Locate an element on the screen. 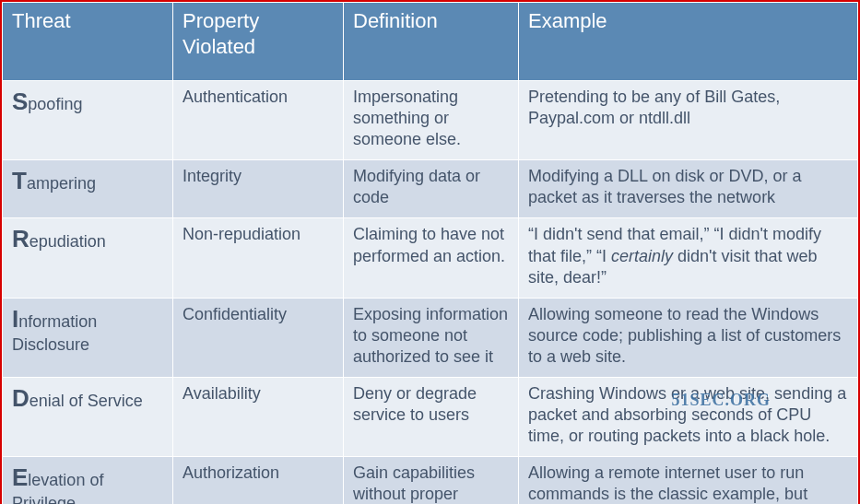 The image size is (860, 504). cell-property: Confidentiality is located at coordinates (258, 337).